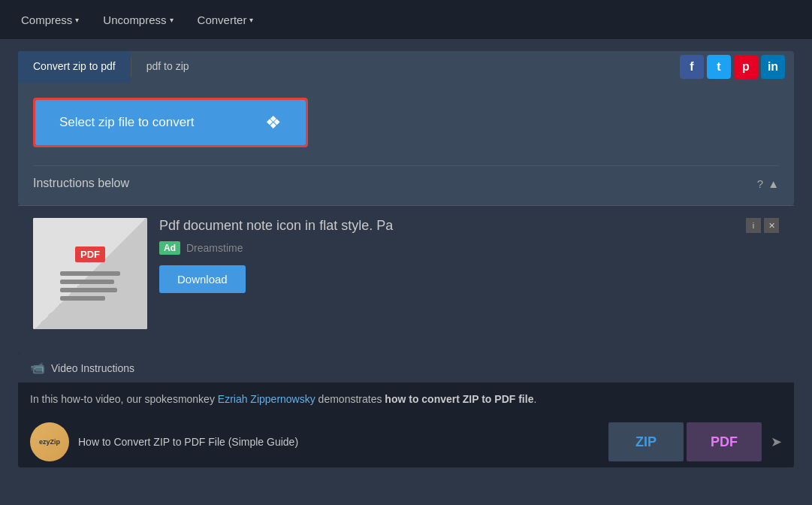  I want to click on compress-arrow: ▾, so click(77, 20).